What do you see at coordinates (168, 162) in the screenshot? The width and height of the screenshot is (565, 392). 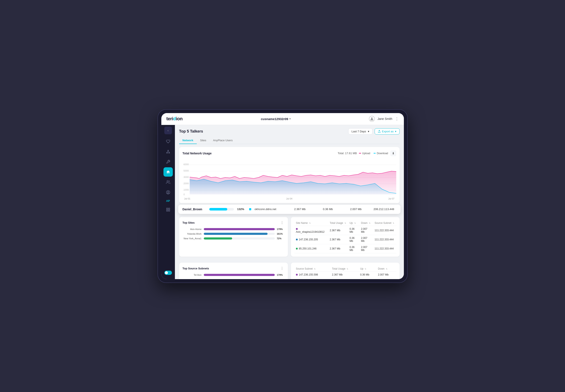 I see `sidebar-item-tools` at bounding box center [168, 162].